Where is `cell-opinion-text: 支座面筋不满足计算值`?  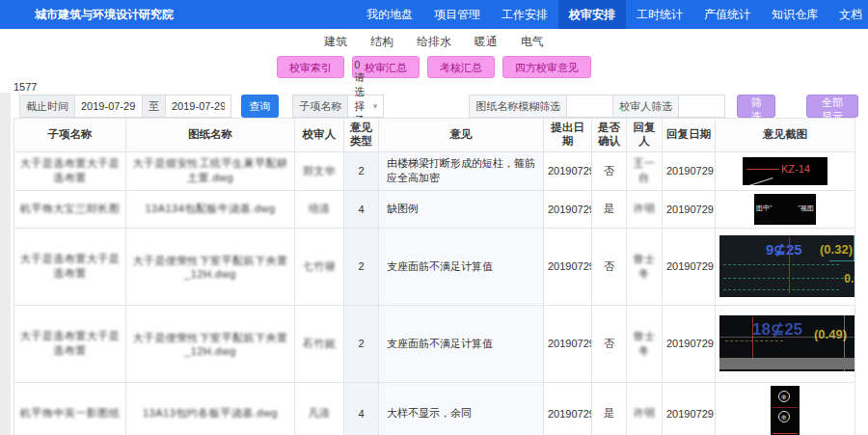 cell-opinion-text: 支座面筋不满足计算值 is located at coordinates (461, 266).